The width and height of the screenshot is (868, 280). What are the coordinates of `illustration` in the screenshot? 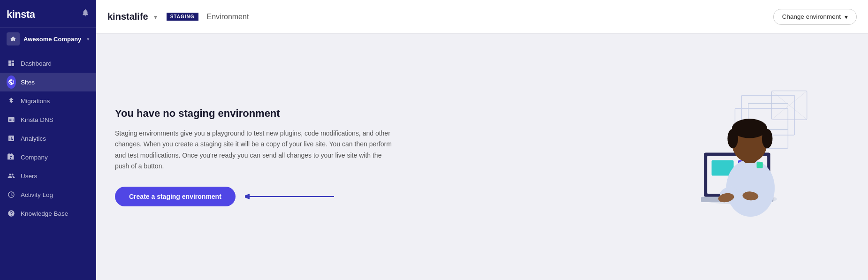 It's located at (746, 157).